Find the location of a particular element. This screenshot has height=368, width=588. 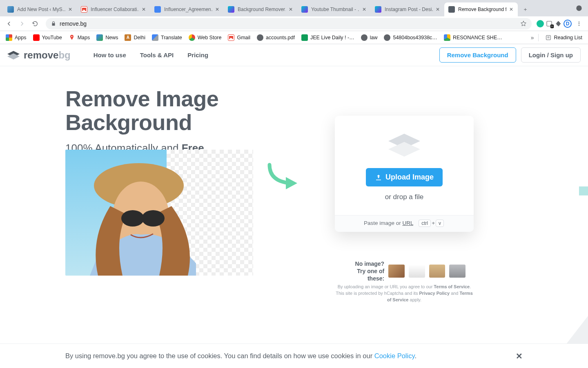

url-link: URL is located at coordinates (408, 223).